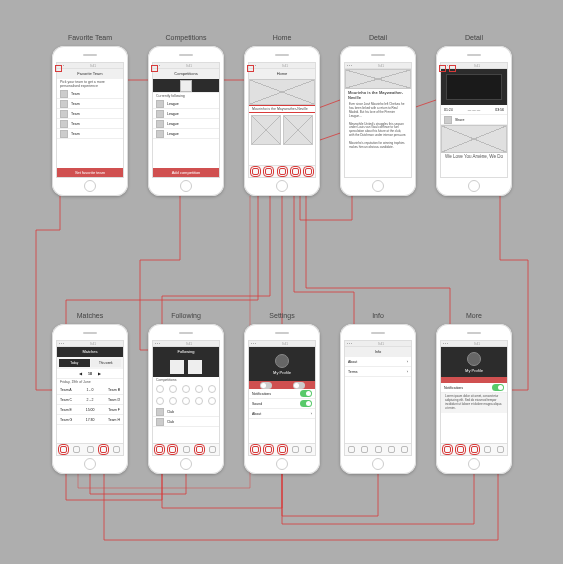  What do you see at coordinates (378, 38) in the screenshot?
I see `label-detail-1: Detail` at bounding box center [378, 38].